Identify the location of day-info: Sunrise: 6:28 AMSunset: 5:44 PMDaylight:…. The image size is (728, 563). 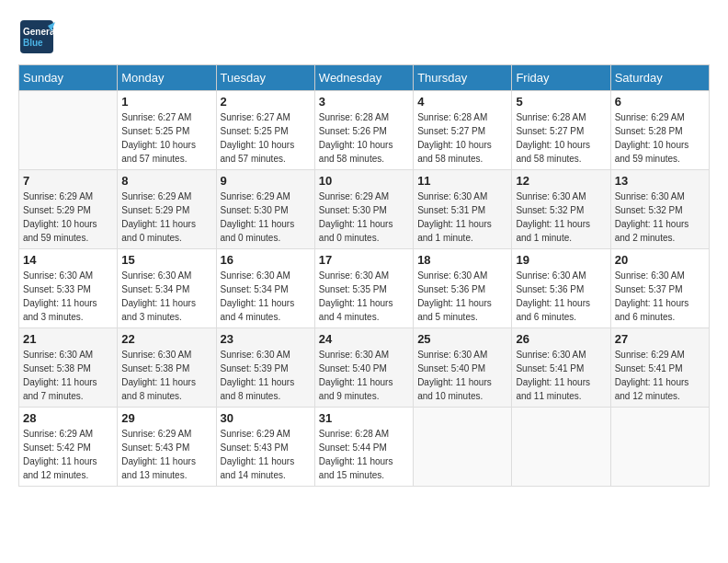
(364, 454).